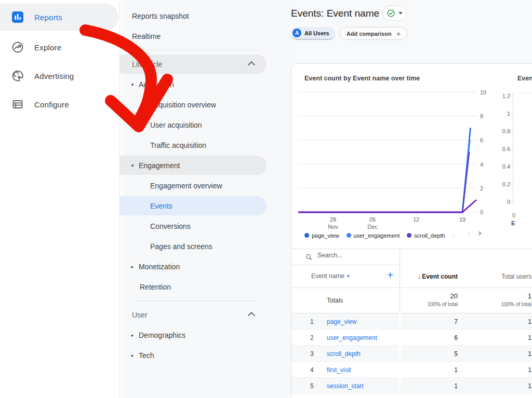  What do you see at coordinates (193, 267) in the screenshot?
I see `nav-item-monetization: ▸Monetization` at bounding box center [193, 267].